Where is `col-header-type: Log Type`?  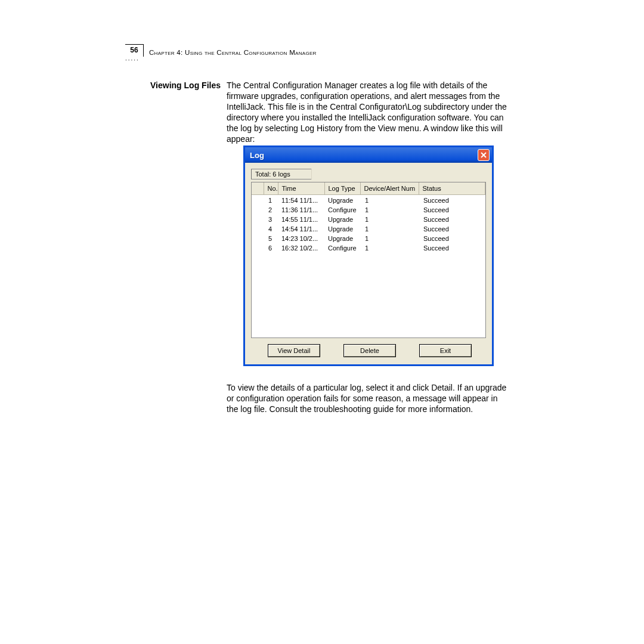
col-header-type: Log Type is located at coordinates (342, 188).